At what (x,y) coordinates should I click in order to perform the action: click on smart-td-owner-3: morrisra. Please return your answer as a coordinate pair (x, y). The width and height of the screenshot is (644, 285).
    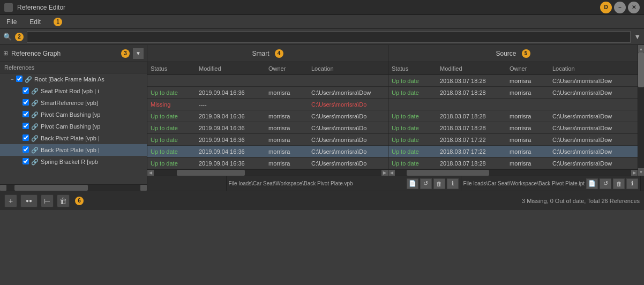
    Looking at the image, I should click on (287, 116).